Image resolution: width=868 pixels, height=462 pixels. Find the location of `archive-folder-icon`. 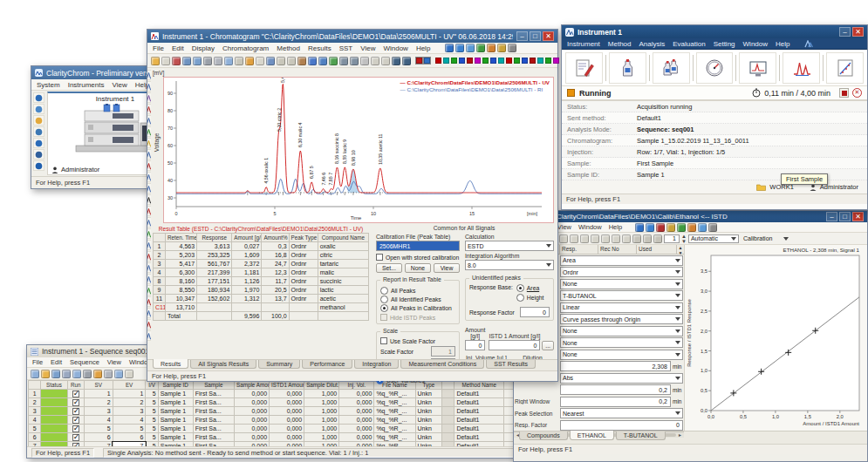

archive-folder-icon is located at coordinates (38, 120).